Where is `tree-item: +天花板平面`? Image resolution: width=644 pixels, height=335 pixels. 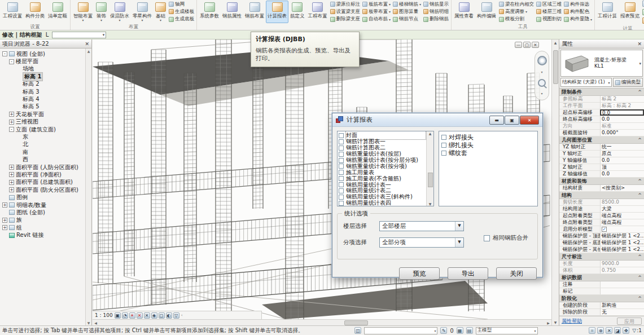 tree-item: +天花板平面 is located at coordinates (46, 114).